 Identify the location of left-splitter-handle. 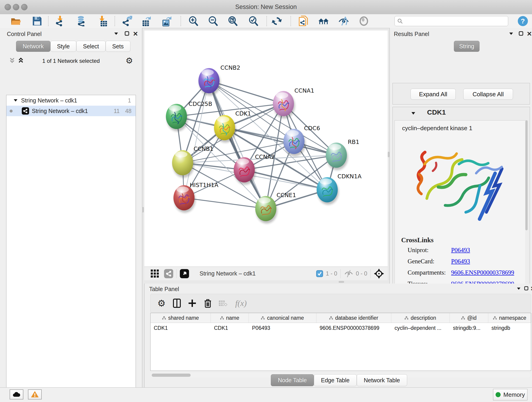
(143, 210).